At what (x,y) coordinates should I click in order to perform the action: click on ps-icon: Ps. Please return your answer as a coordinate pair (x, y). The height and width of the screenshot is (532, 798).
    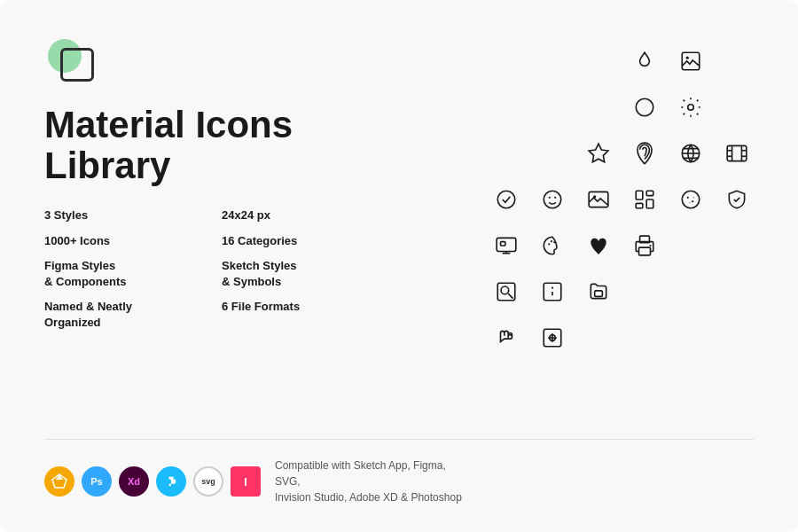
    Looking at the image, I should click on (97, 481).